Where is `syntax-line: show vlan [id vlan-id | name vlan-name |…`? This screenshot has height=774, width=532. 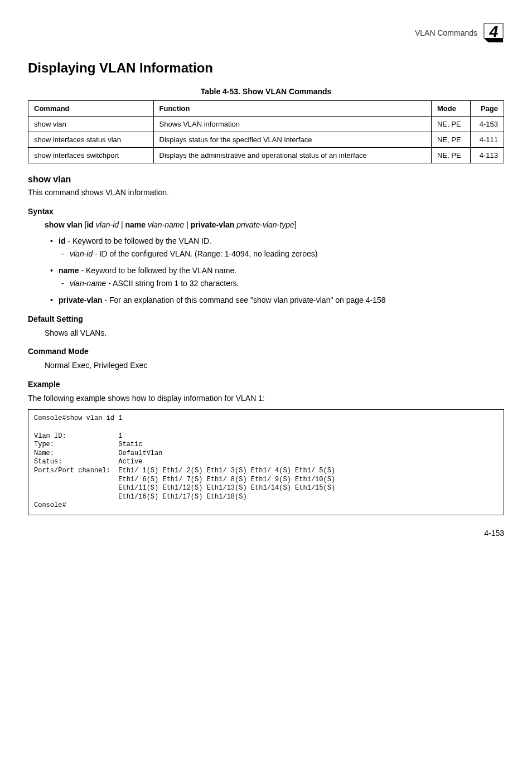 syntax-line: show vlan [id vlan-id | name vlan-name |… is located at coordinates (274, 225).